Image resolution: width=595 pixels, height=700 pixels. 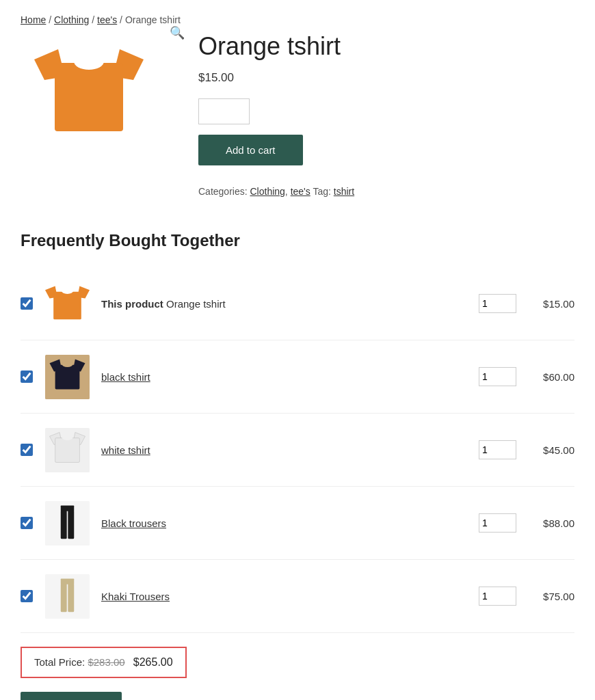 What do you see at coordinates (298, 377) in the screenshot?
I see `fbt-item-black-tshirt: black tshirt $60.00` at bounding box center [298, 377].